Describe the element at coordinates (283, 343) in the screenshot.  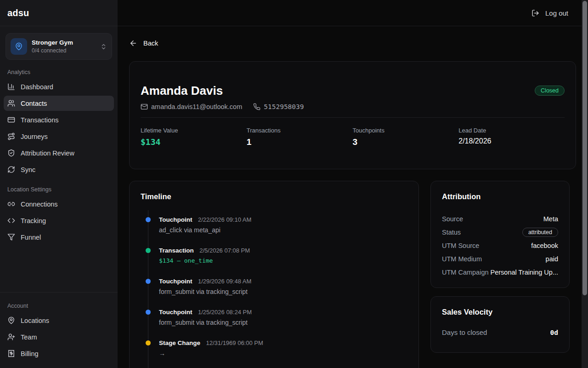
I see `timeline-event-head: Stage Change 12/31/1969 06:00 PM` at that location.